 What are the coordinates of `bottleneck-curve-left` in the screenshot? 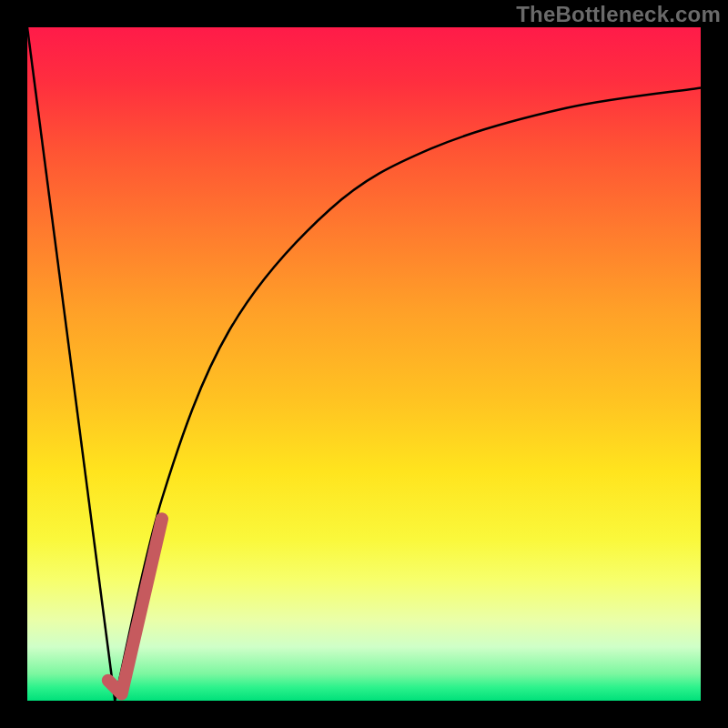 It's located at (71, 364).